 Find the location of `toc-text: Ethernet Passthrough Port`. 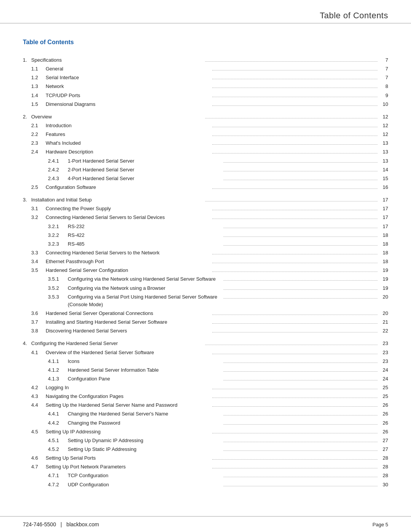

toc-text: Ethernet Passthrough Port is located at coordinates (128, 262).